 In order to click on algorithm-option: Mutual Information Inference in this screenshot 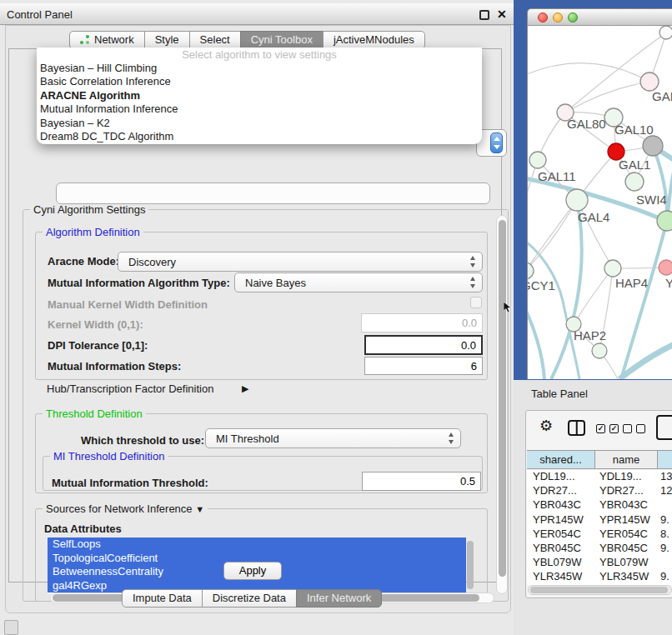, I will do `click(259, 109)`.